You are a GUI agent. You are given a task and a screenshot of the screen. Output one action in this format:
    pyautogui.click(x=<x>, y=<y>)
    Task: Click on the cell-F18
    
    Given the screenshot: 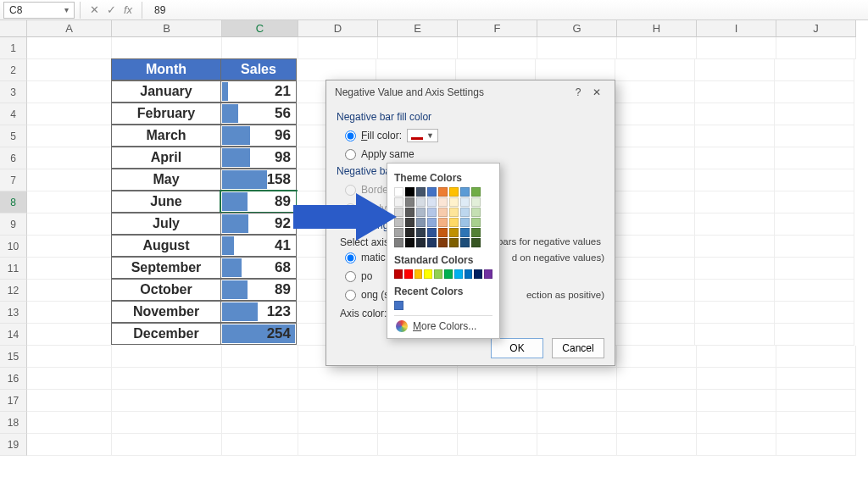 What is the action you would take?
    pyautogui.click(x=498, y=423)
    